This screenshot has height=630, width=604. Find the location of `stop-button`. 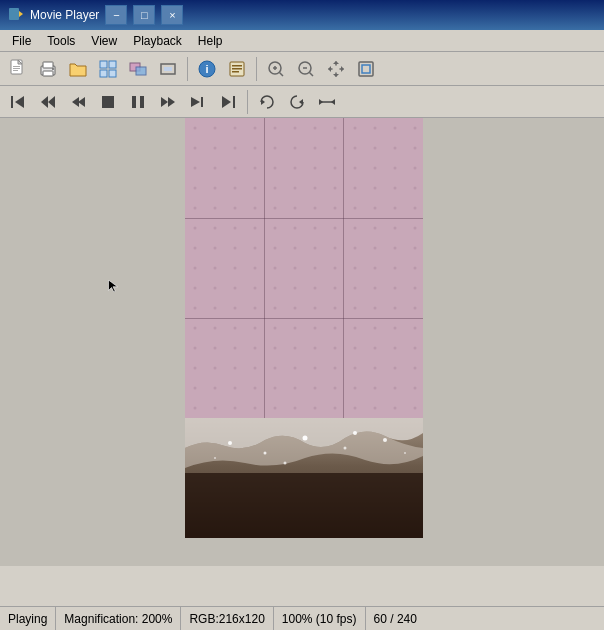

stop-button is located at coordinates (108, 102).